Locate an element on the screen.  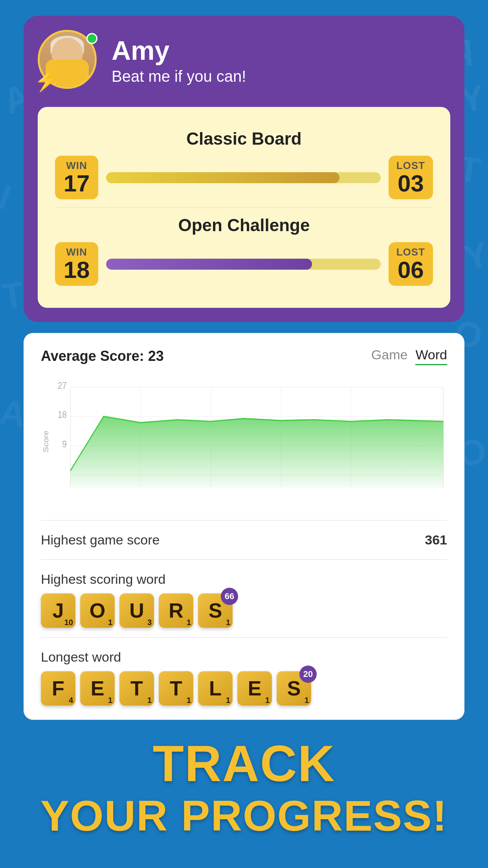
classic-board-section: Classic Board WIN 17 LOST 03 is located at coordinates (244, 164).